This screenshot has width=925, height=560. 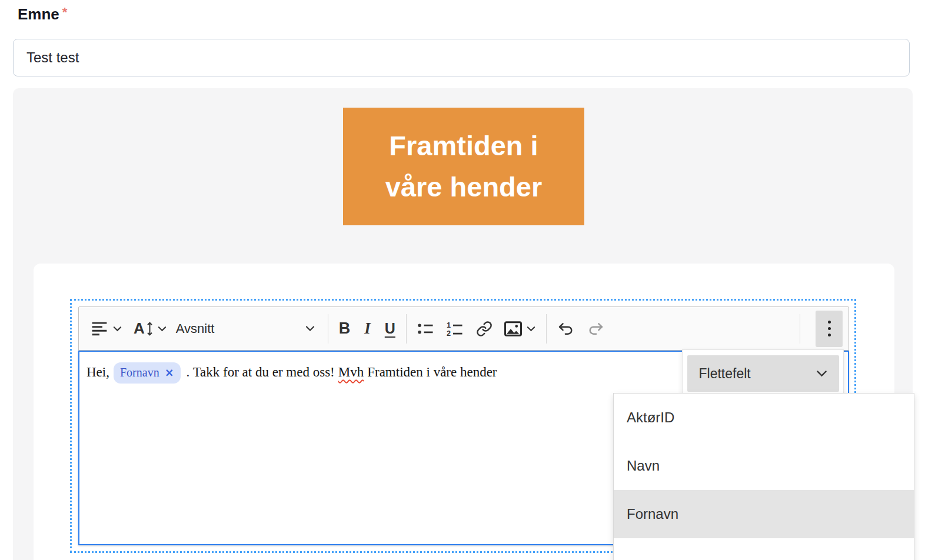 I want to click on italic-button: I, so click(x=367, y=329).